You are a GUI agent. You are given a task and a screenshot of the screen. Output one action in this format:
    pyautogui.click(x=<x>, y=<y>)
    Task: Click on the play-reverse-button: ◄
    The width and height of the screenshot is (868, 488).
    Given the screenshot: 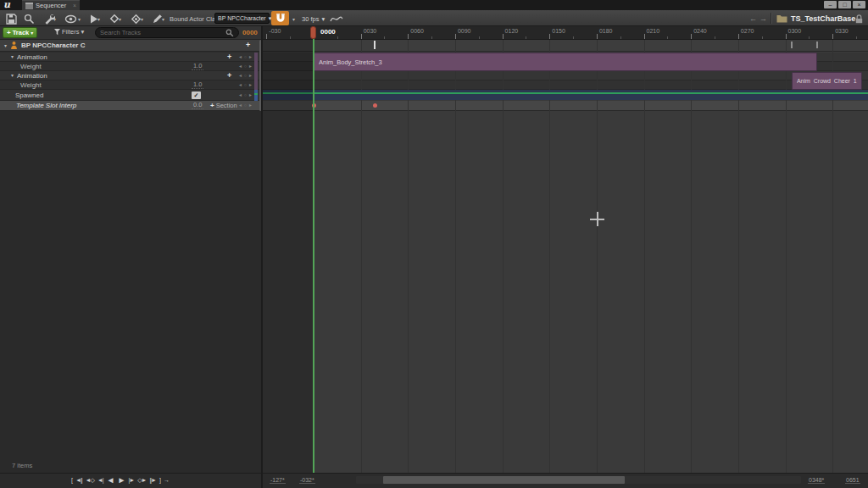 What is the action you would take?
    pyautogui.click(x=110, y=480)
    